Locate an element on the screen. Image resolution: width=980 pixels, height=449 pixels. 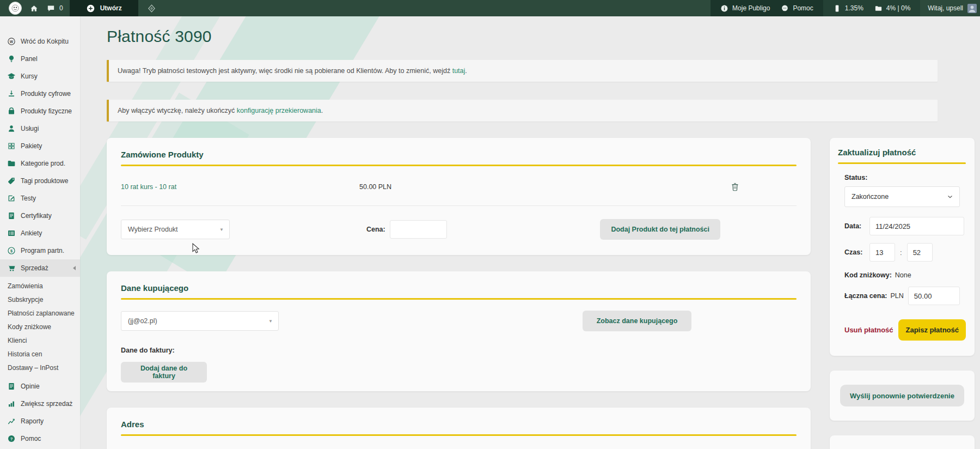
save-payment-button: Zapisz płatność is located at coordinates (932, 330).